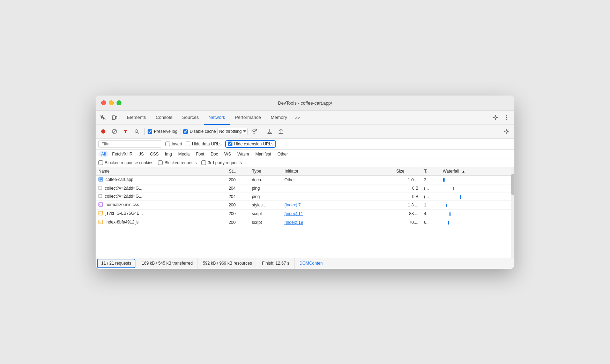 The height and width of the screenshot is (364, 610). Describe the element at coordinates (290, 180) in the screenshot. I see `initiator-text: Other` at that location.